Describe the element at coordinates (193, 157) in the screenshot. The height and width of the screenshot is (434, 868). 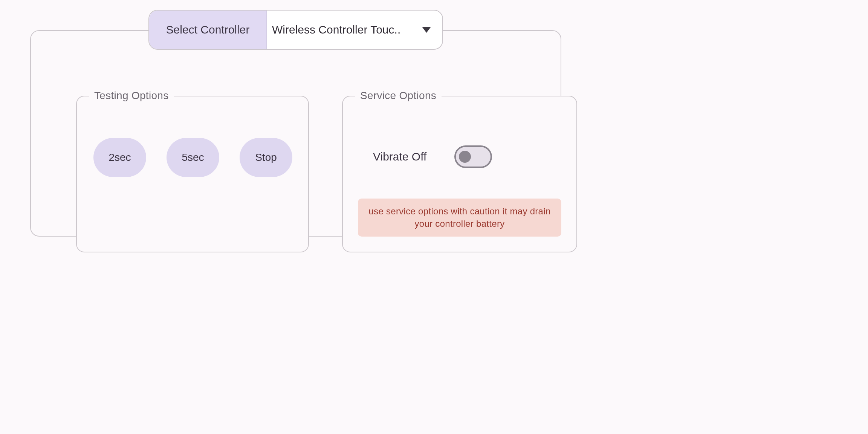
I see `vibrate-5sec-button: 5sec` at that location.